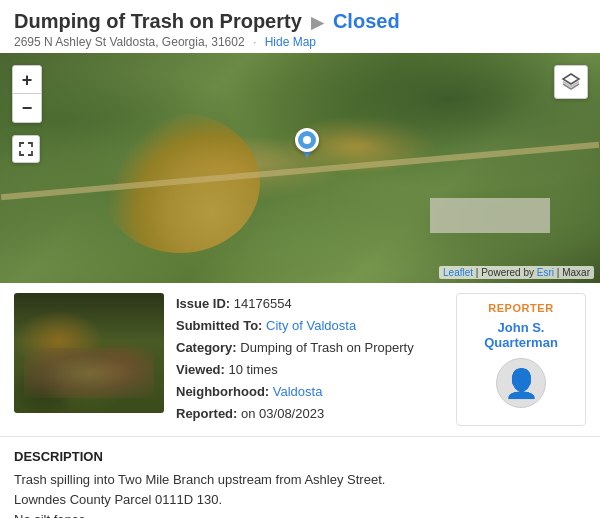 The height and width of the screenshot is (518, 600). I want to click on issue-id-label: Issue ID:, so click(203, 304).